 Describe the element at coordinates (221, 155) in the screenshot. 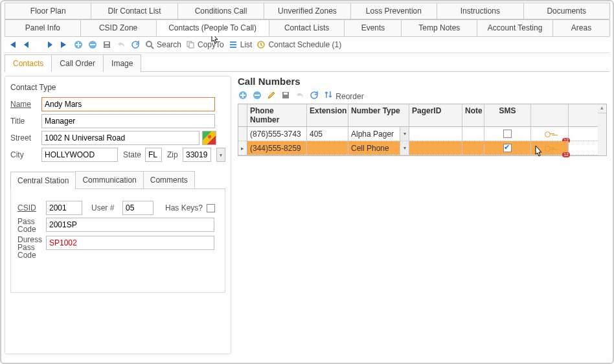

I see `zip-dropdown-icon: ▾` at that location.